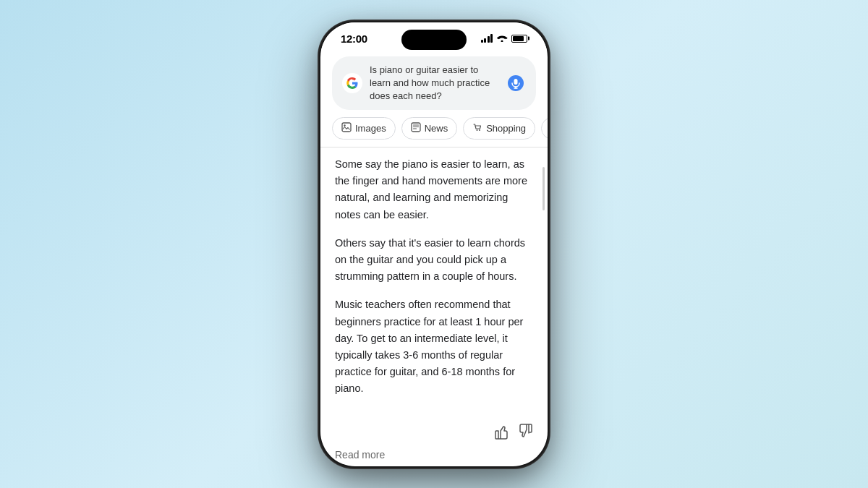 The image size is (868, 488). What do you see at coordinates (434, 84) in the screenshot?
I see `search-bar: Is piano or guitar easier to learn and h…` at bounding box center [434, 84].